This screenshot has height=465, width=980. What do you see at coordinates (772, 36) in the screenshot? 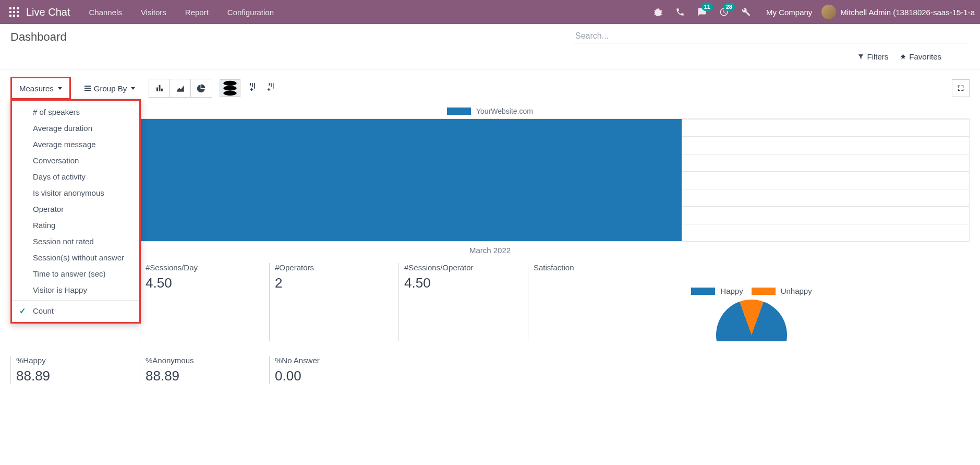
I see `search-input` at bounding box center [772, 36].